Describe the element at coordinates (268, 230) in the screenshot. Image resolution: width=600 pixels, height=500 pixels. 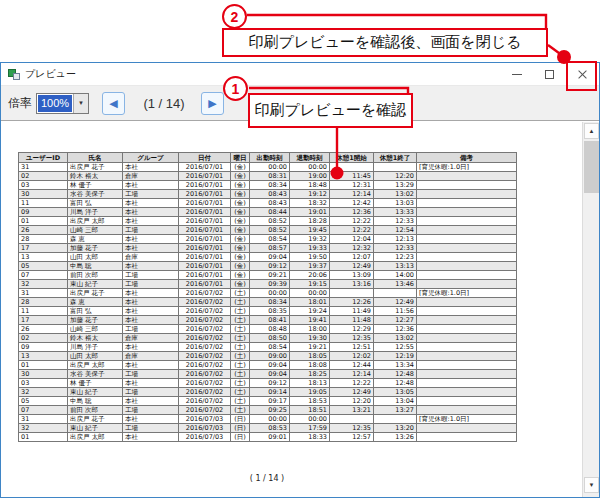
I see `table-row: 26山崎 三郎工場2016/07/01(金)08:5219:4512:2212:…` at that location.